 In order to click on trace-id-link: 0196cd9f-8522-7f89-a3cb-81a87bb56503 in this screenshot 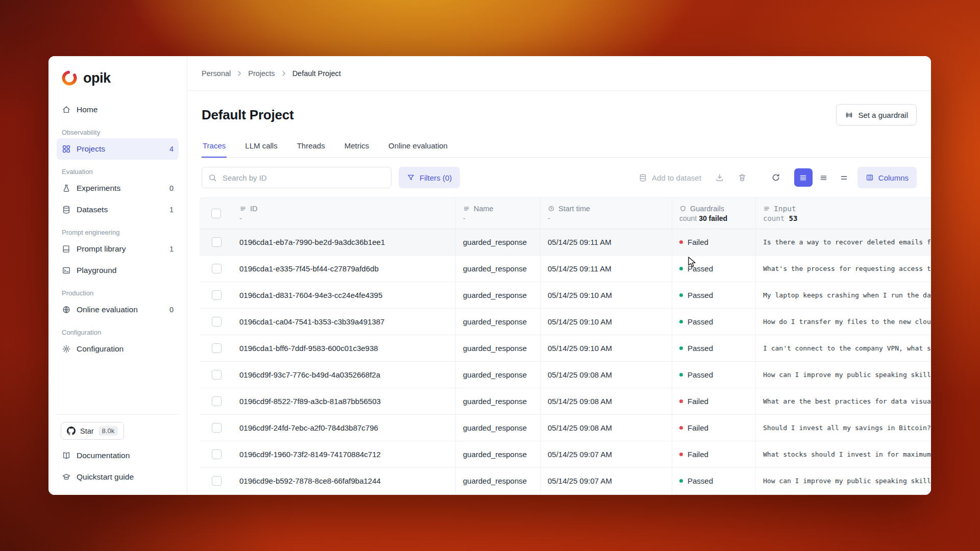, I will do `click(310, 401)`.